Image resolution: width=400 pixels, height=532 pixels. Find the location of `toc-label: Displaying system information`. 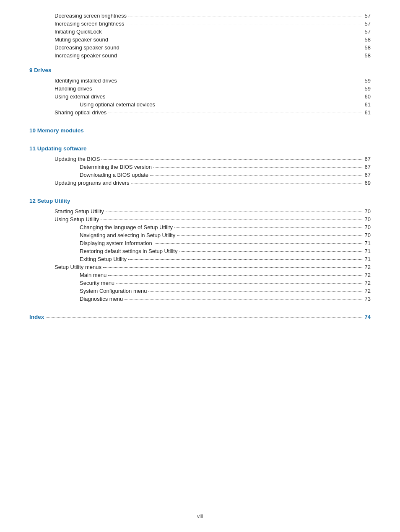

toc-label: Displaying system information is located at coordinates (116, 243).